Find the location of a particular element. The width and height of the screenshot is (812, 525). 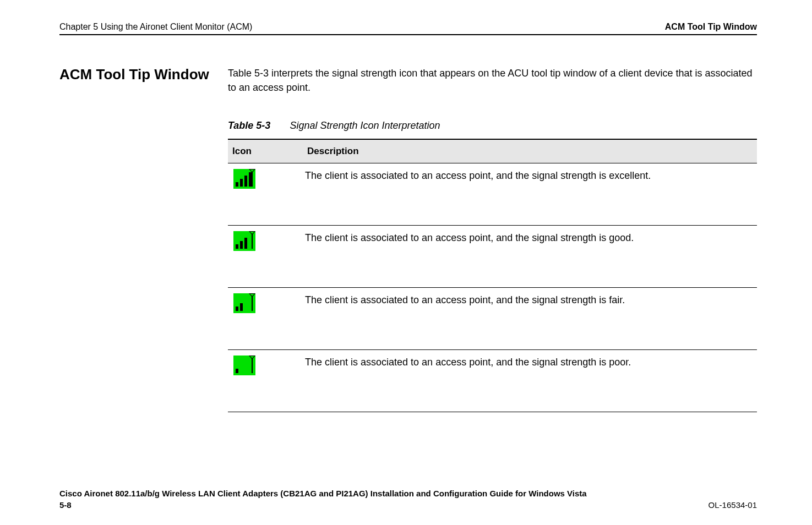

signal-4-bars-icon is located at coordinates (244, 179).